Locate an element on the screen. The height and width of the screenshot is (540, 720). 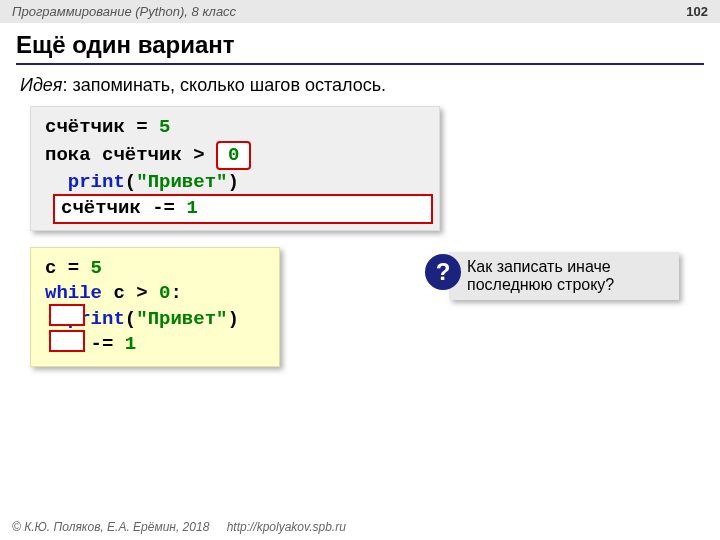
idea-label: Идея is located at coordinates (41, 85).